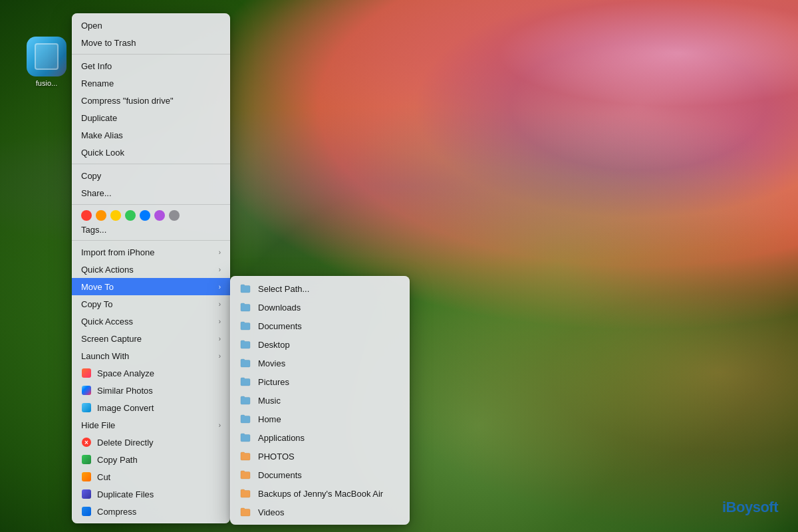 The width and height of the screenshot is (798, 532). What do you see at coordinates (160, 215) in the screenshot?
I see `tag-purple` at bounding box center [160, 215].